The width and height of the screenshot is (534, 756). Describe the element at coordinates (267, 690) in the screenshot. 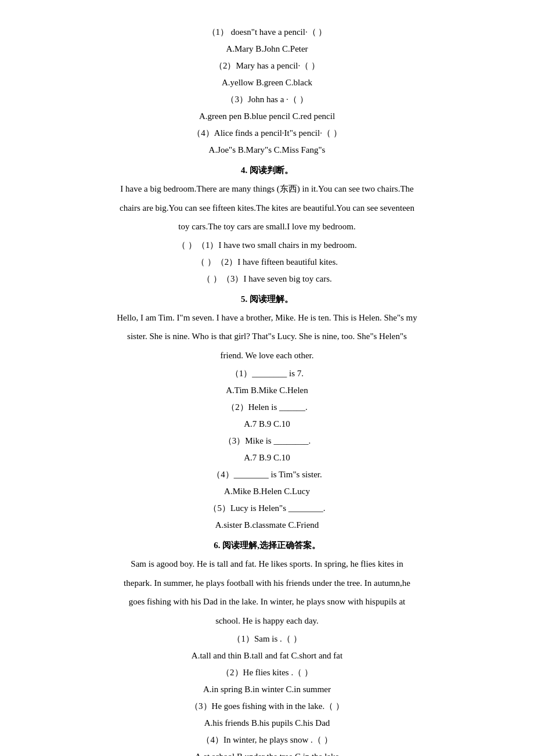

I see `section6-q2-opts: A.in spring B.in winter C.in summer` at that location.